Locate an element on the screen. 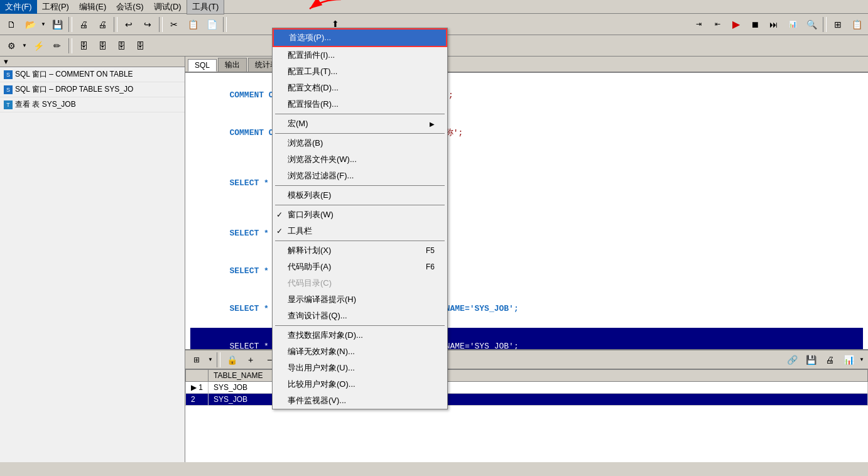  menu-preferences: 首选项(P)... is located at coordinates (360, 38).